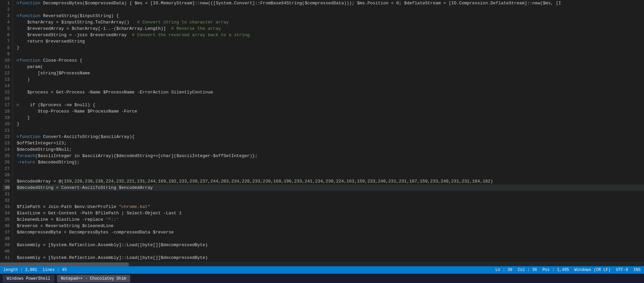 The width and height of the screenshot is (644, 283). Describe the element at coordinates (322, 264) in the screenshot. I see `horizontal-scrollbar` at that location.